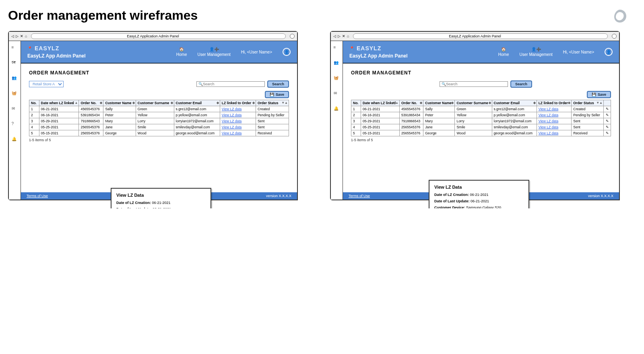 This screenshot has width=644, height=354. What do you see at coordinates (601, 196) in the screenshot?
I see `version-text: version X.X.X.X` at bounding box center [601, 196].